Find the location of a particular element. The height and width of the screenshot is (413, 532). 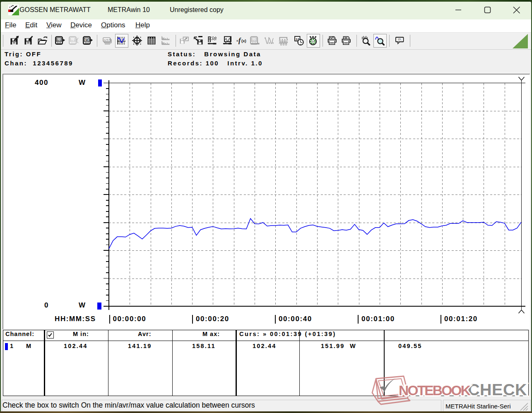

svg-text: 1257 is located at coordinates (107, 40).